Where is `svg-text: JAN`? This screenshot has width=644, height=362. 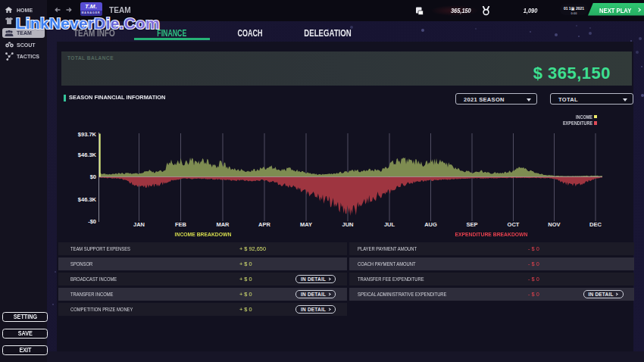 svg-text: JAN is located at coordinates (139, 224).